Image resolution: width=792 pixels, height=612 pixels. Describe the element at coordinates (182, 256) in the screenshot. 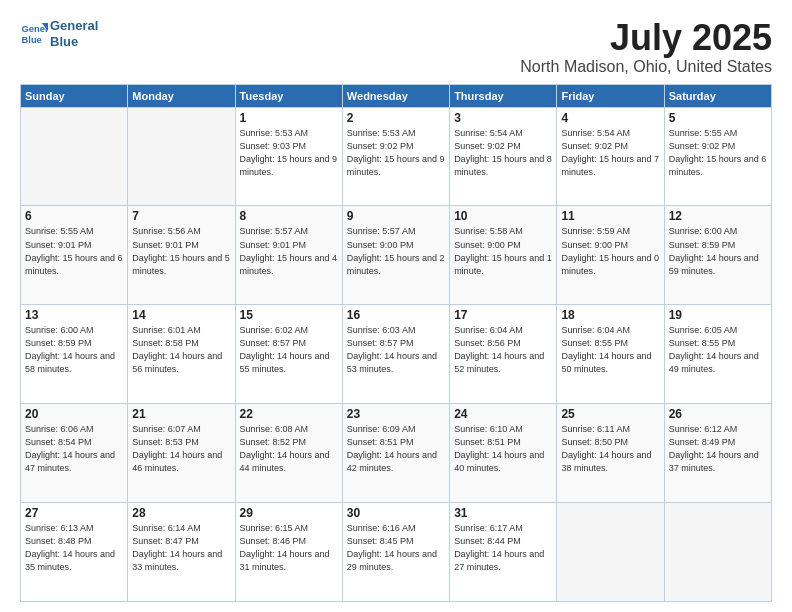

I see `calendar-day: 7Sunrise: 5:56 AM Sunset: 9:01 PM Daylig…` at that location.